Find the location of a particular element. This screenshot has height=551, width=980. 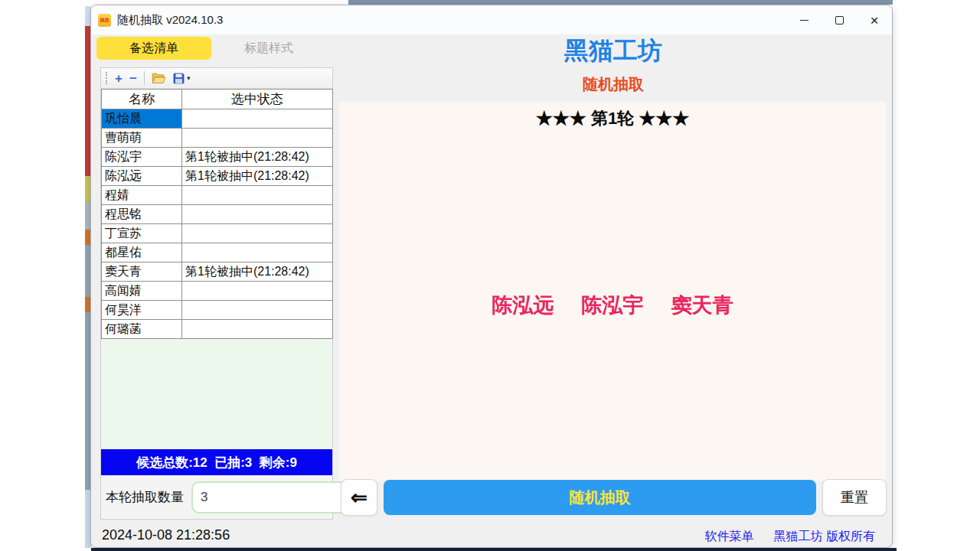

table-header-row: 名称 选中状态 is located at coordinates (217, 99).